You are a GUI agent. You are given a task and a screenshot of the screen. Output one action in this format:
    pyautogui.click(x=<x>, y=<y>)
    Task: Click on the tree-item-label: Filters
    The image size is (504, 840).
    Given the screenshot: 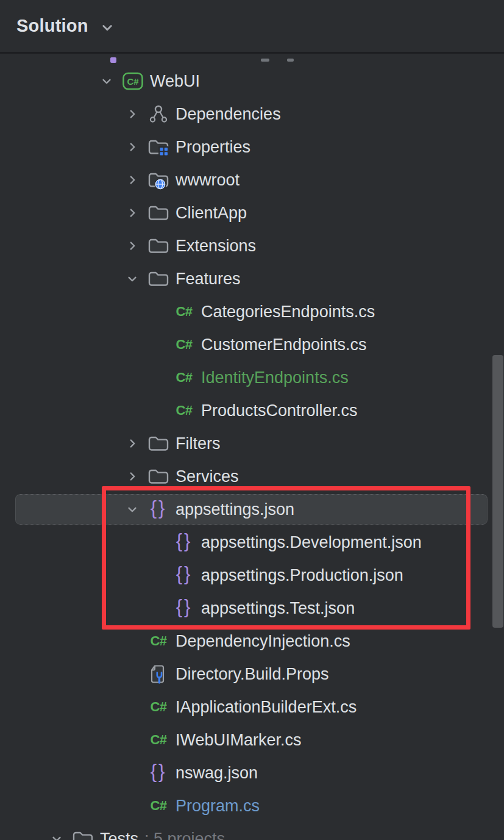 What is the action you would take?
    pyautogui.click(x=198, y=444)
    